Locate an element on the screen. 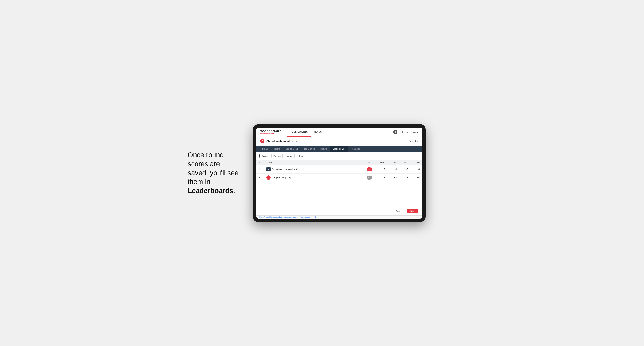  row2-team-name: Clippd College [A] is located at coordinates (281, 178).